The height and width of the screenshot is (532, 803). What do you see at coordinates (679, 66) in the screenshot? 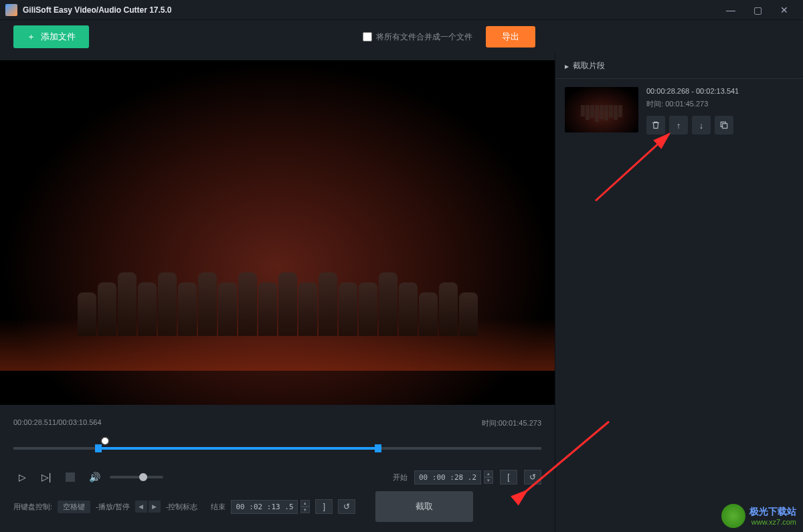
I see `segments-header: ▸ 截取片段` at bounding box center [679, 66].